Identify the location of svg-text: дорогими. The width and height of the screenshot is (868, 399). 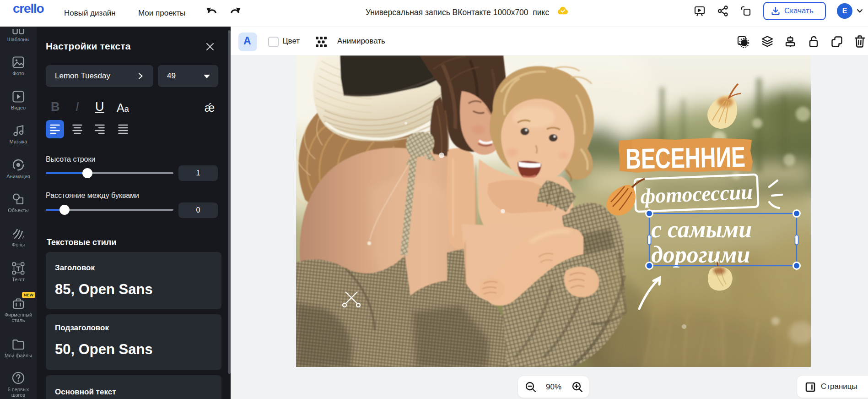
(701, 255).